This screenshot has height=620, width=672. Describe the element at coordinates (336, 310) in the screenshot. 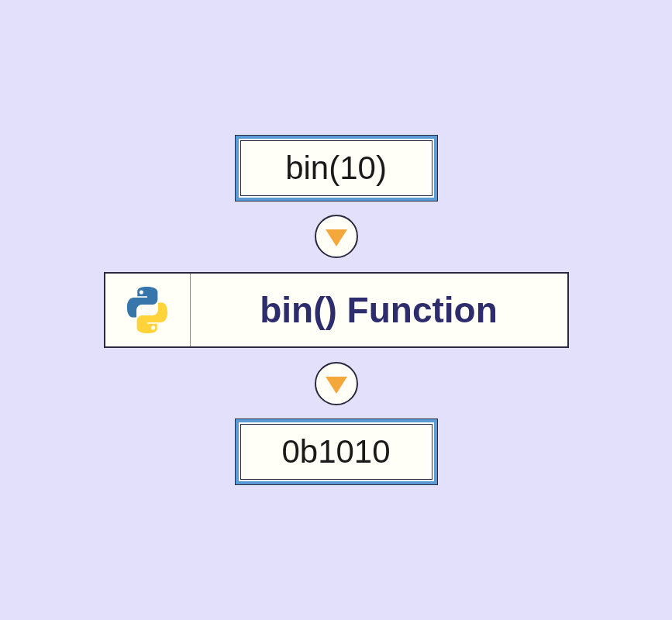

I see `function-box: bin() Function` at that location.